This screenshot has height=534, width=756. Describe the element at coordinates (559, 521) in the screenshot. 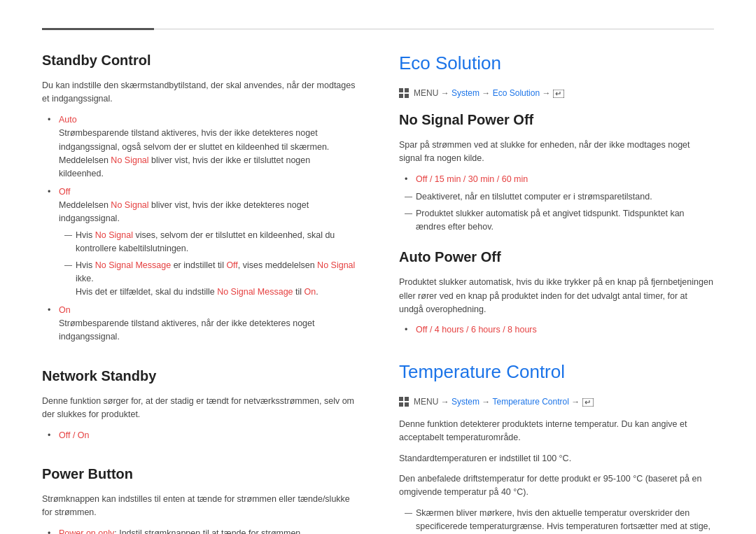

I see `dash-item: Skærmen bliver mørkere, hvis den aktuell…` at that location.